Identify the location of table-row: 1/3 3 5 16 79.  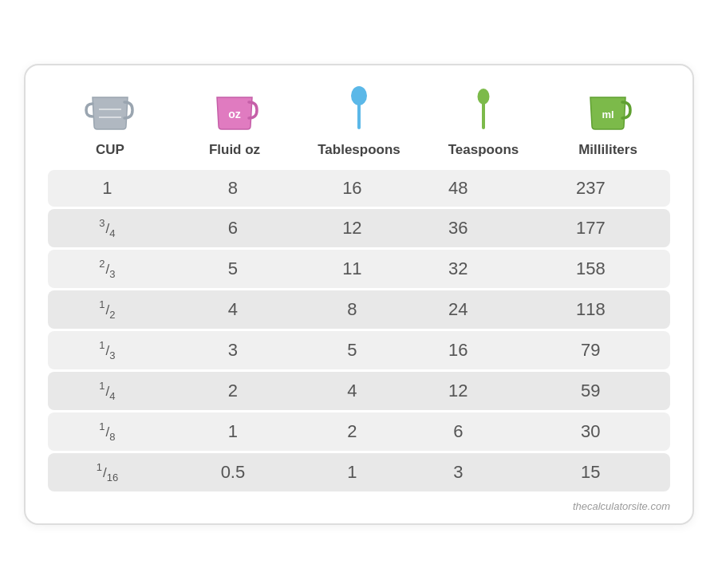
(359, 350).